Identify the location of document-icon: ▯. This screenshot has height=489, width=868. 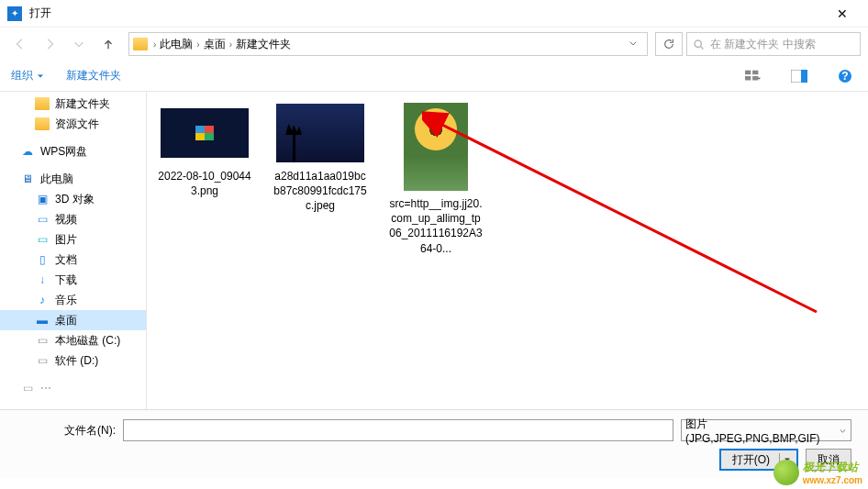
(42, 260).